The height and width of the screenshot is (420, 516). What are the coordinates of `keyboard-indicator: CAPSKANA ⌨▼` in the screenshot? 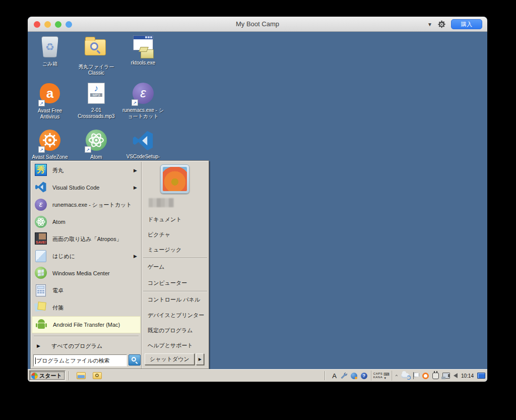 It's located at (381, 376).